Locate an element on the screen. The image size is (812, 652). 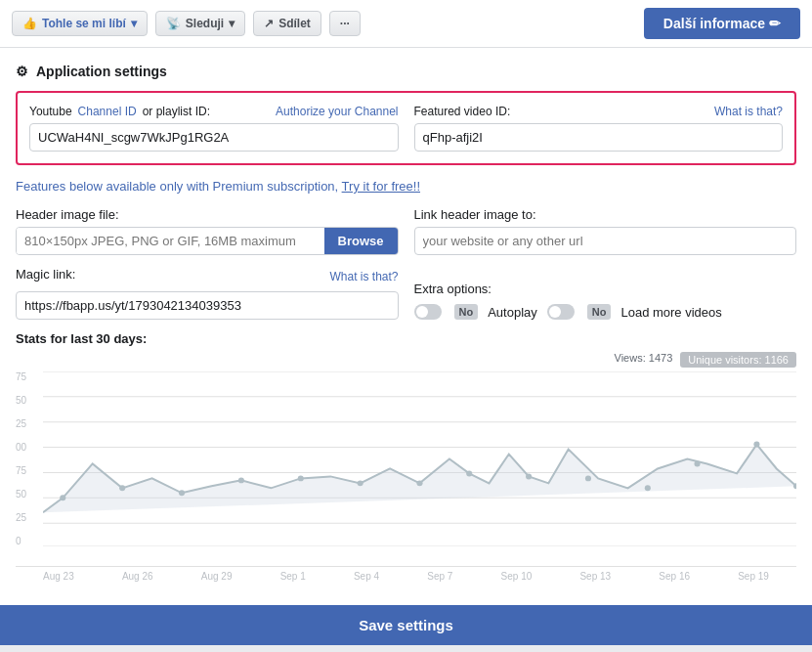
like-button: 👍 Tohle se mi líbí ▾ is located at coordinates (80, 23).